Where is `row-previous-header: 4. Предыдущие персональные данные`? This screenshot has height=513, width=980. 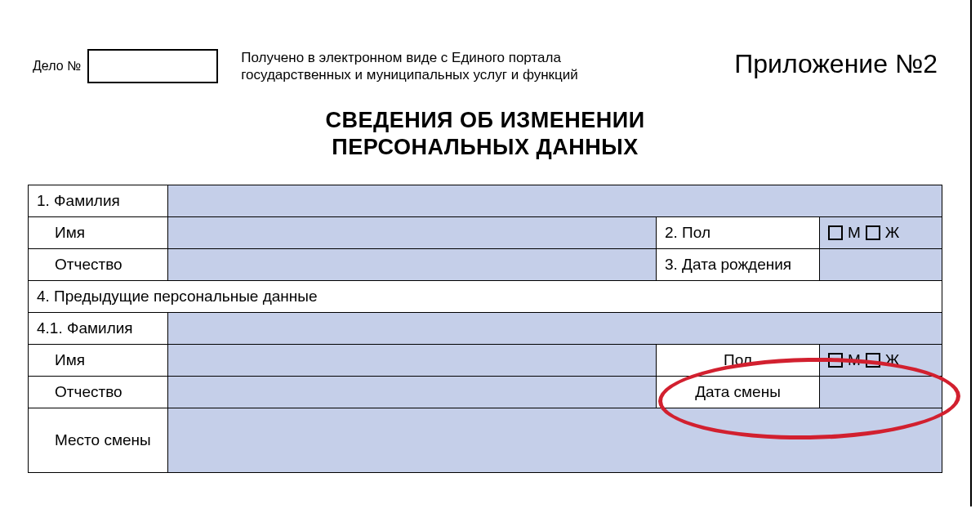
row-previous-header: 4. Предыдущие персональные данные is located at coordinates (485, 296).